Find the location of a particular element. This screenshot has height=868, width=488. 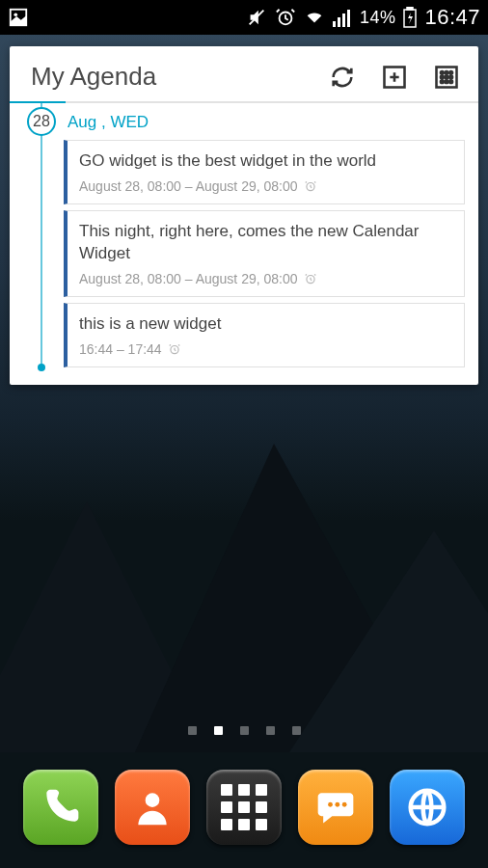

agenda-event: This night, right here, comes the new Ca… is located at coordinates (264, 254).